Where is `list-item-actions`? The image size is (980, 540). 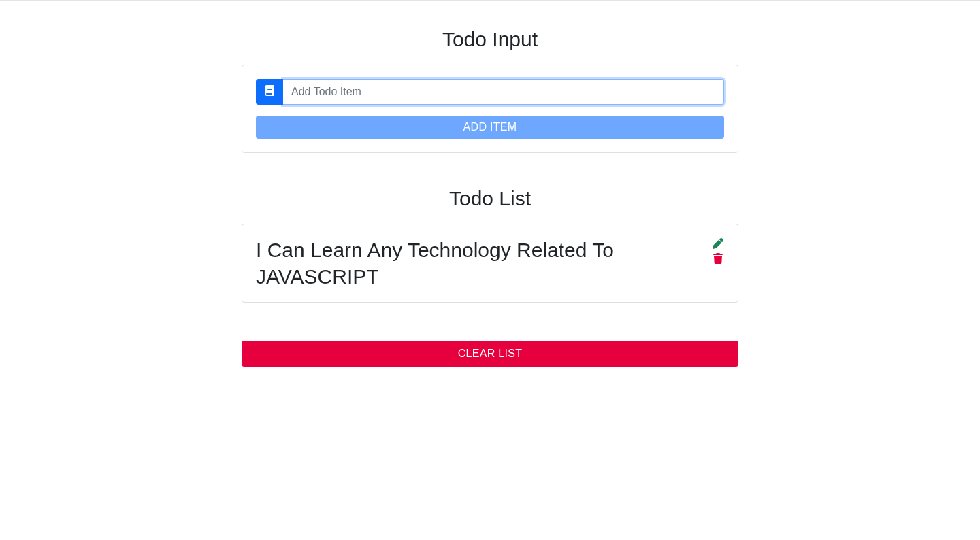
list-item-actions is located at coordinates (718, 251).